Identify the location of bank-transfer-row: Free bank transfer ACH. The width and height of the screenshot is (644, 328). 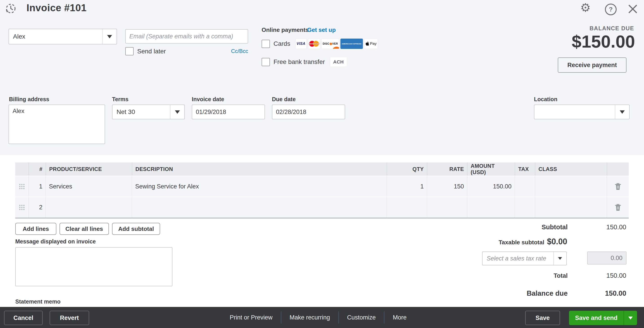
(304, 62).